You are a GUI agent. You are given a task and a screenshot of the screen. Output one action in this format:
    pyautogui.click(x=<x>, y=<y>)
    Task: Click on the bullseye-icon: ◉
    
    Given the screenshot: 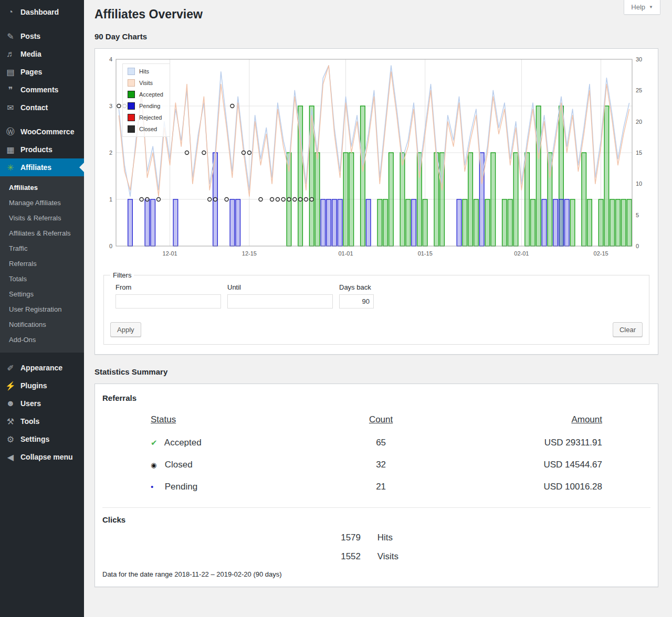 What is the action you would take?
    pyautogui.click(x=156, y=465)
    